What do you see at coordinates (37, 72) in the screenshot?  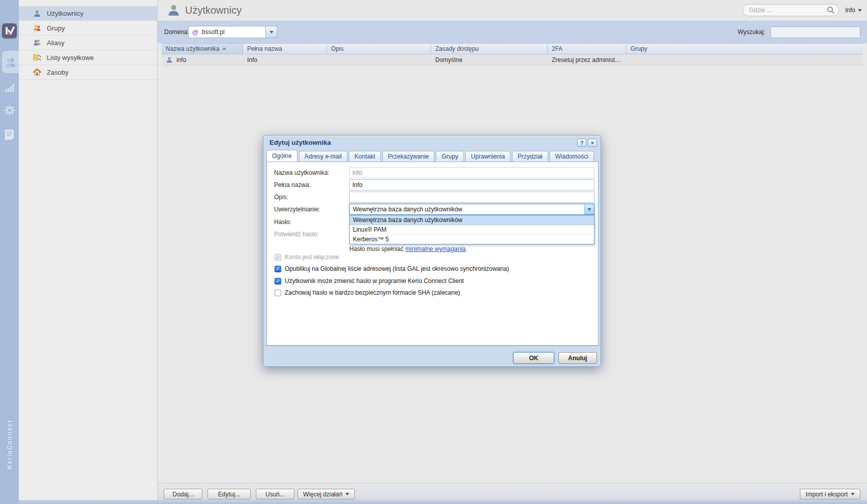 I see `home-icon` at bounding box center [37, 72].